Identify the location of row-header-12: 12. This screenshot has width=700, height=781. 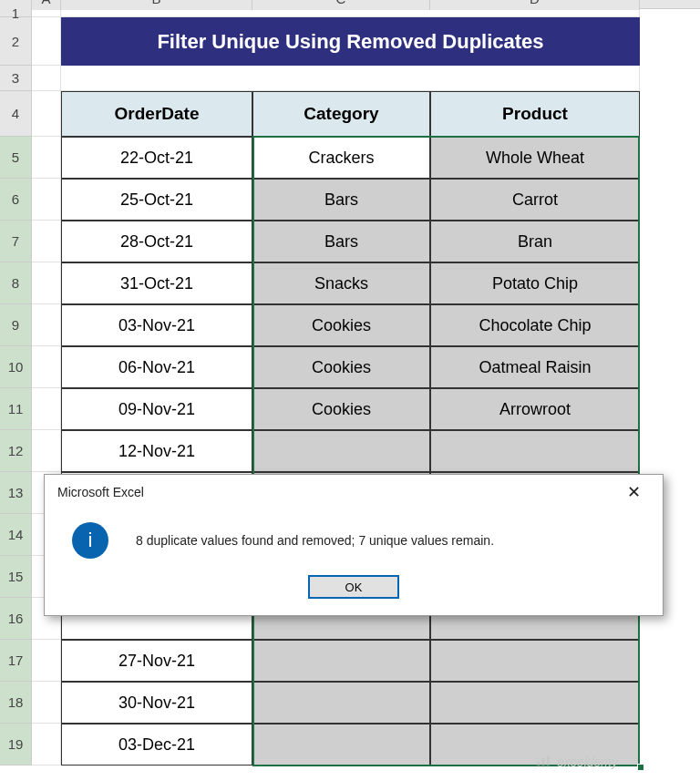
(15, 451).